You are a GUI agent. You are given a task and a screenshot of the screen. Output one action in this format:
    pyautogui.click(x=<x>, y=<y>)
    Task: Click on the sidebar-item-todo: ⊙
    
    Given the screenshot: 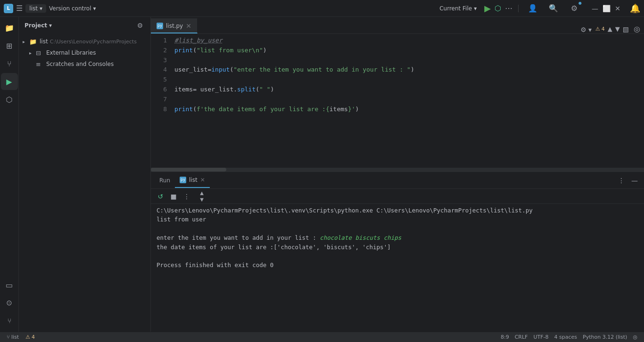 What is the action you would take?
    pyautogui.click(x=9, y=303)
    